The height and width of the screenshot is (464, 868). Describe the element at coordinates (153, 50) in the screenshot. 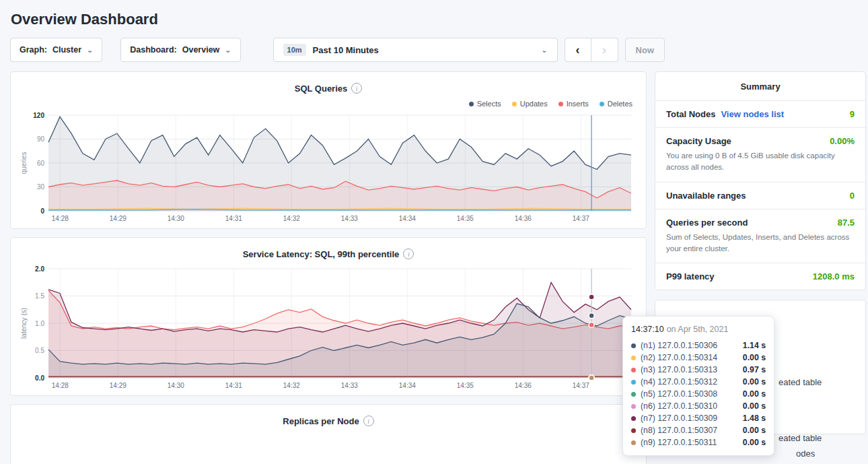

I see `dashboard-dropdown-label: Dashboard:` at that location.